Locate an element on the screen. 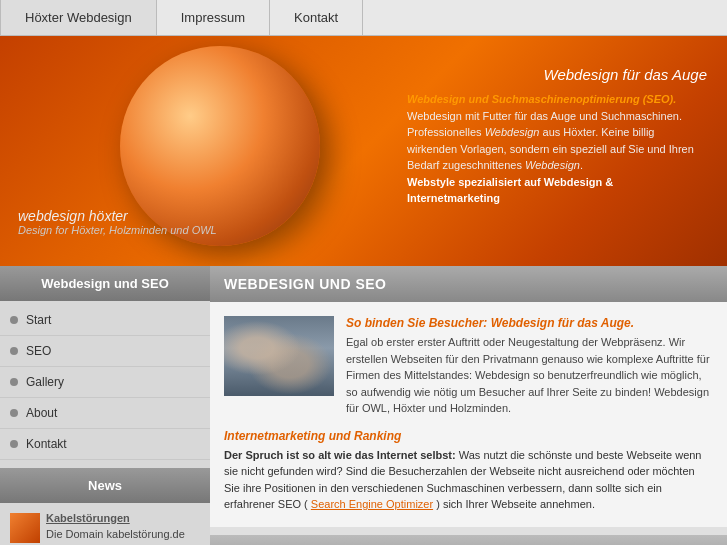 This screenshot has width=727, height=545. nav-kontakt: Kontakt is located at coordinates (316, 18).